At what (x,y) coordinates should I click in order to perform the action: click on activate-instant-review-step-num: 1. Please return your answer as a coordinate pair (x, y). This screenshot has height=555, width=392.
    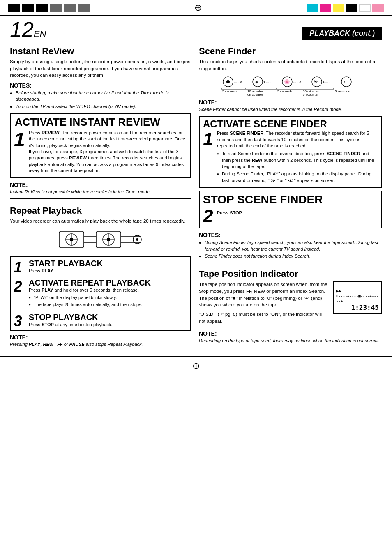
    Looking at the image, I should click on (20, 152).